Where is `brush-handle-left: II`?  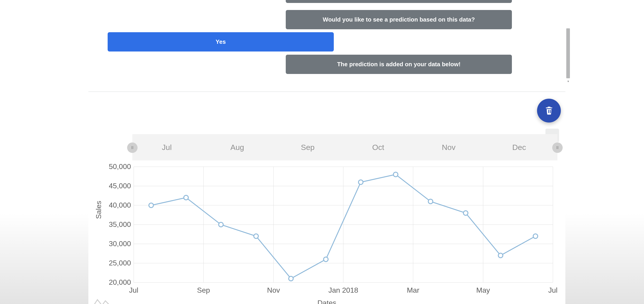
brush-handle-left: II is located at coordinates (132, 148).